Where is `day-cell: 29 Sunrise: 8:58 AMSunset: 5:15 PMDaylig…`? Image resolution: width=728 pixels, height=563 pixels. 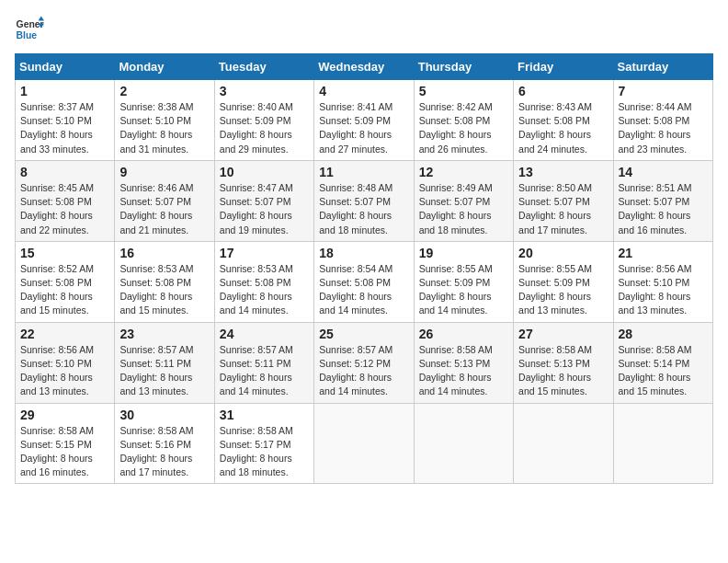 day-cell: 29 Sunrise: 8:58 AMSunset: 5:15 PMDaylig… is located at coordinates (65, 443).